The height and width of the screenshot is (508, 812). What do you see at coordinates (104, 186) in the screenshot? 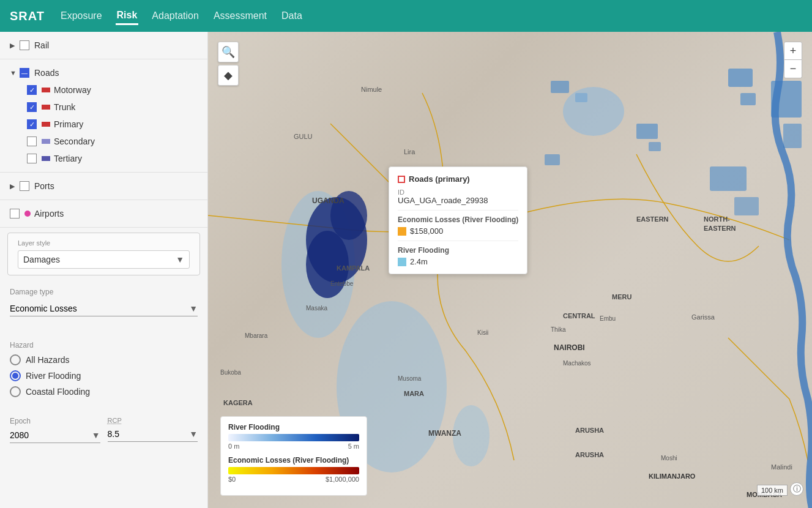
I see `ports-layer-item: ▶ Ports` at bounding box center [104, 186].